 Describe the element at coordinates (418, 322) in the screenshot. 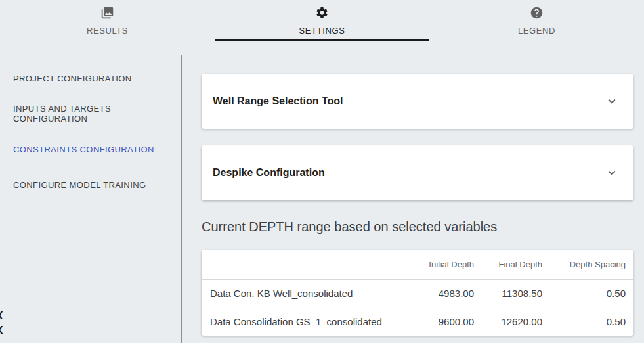

I see `table-row: Data Consolidation GS_1_consolidated 960…` at that location.